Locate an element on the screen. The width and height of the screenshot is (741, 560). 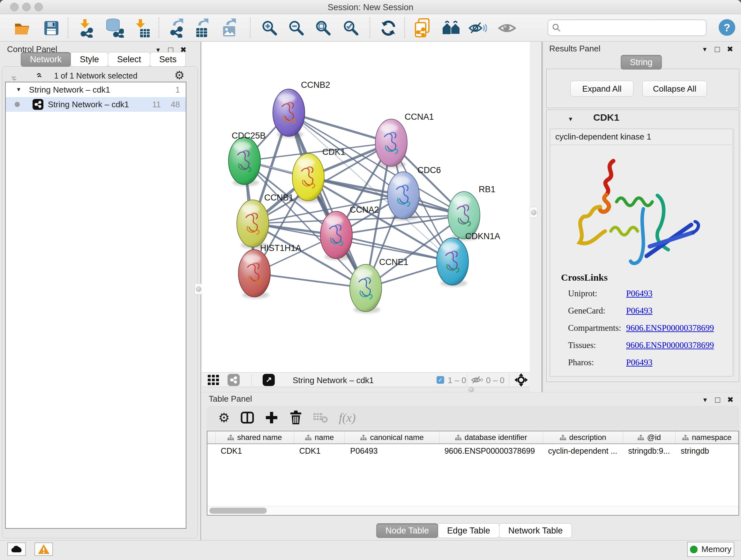
grid-view-icon is located at coordinates (214, 381).